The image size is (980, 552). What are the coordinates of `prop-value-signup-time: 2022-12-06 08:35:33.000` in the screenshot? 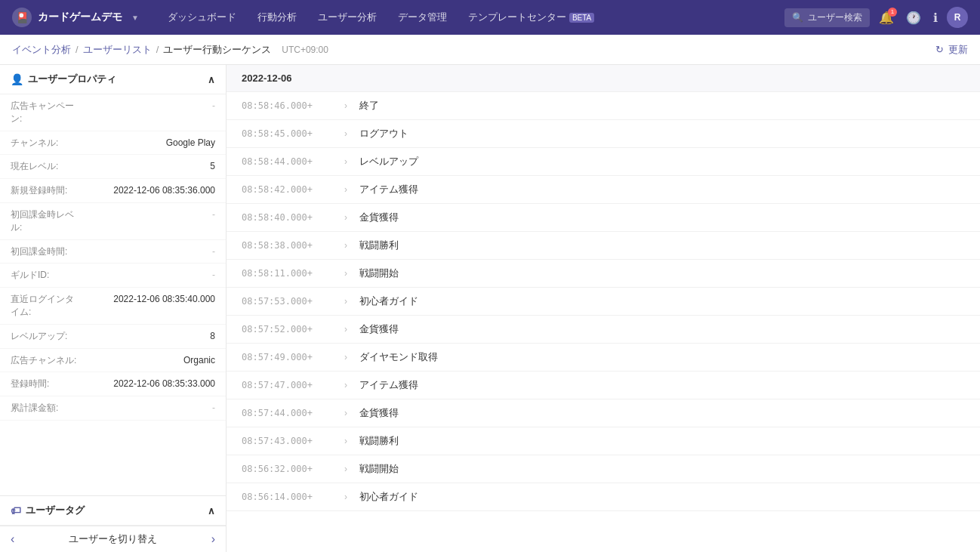 It's located at (149, 384).